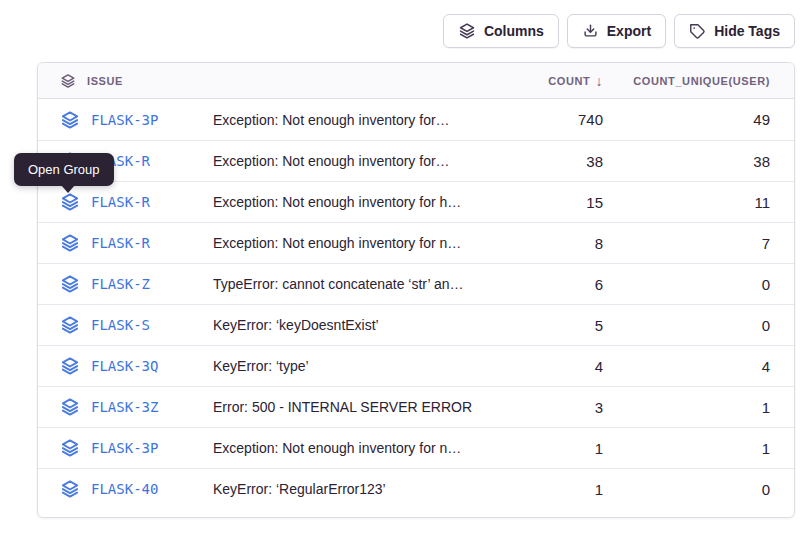 The width and height of the screenshot is (807, 538). I want to click on column-header-count-unique-label: COUNT_UNIQUE(USER), so click(702, 81).